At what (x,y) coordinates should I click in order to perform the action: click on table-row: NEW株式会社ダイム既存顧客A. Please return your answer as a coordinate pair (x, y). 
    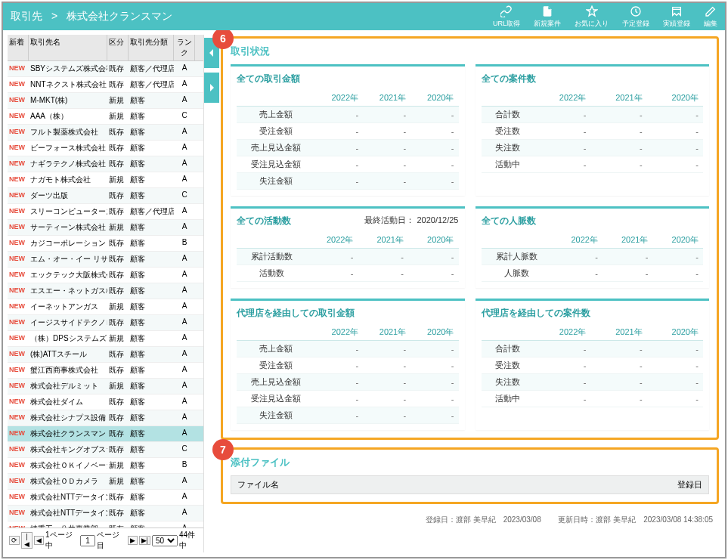
    Looking at the image, I should click on (106, 402).